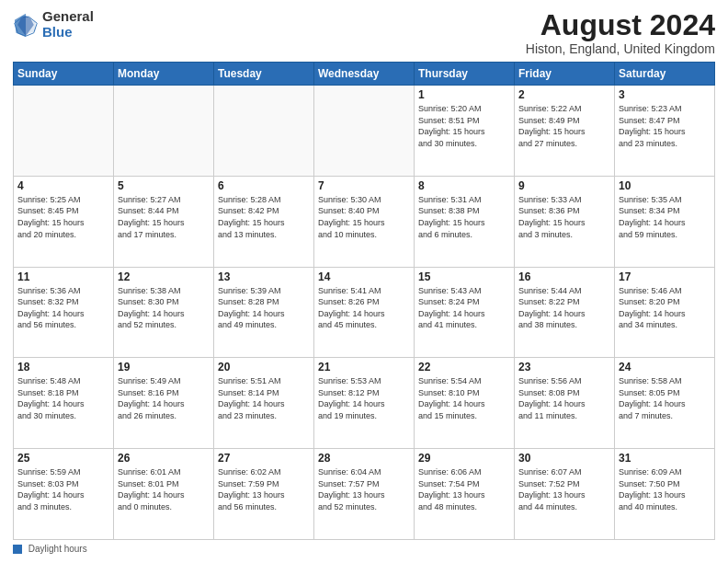 This screenshot has width=728, height=563. I want to click on calendar-cell: 28Sunrise: 6:04 AM Sunset: 7:57 PM Dayli…, so click(364, 493).